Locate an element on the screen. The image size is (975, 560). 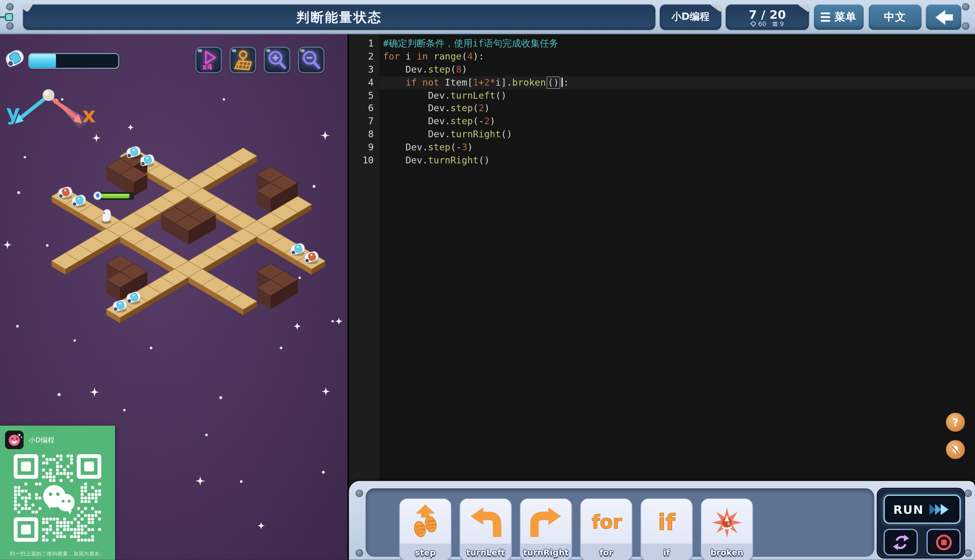
run-button: RUN is located at coordinates (922, 509).